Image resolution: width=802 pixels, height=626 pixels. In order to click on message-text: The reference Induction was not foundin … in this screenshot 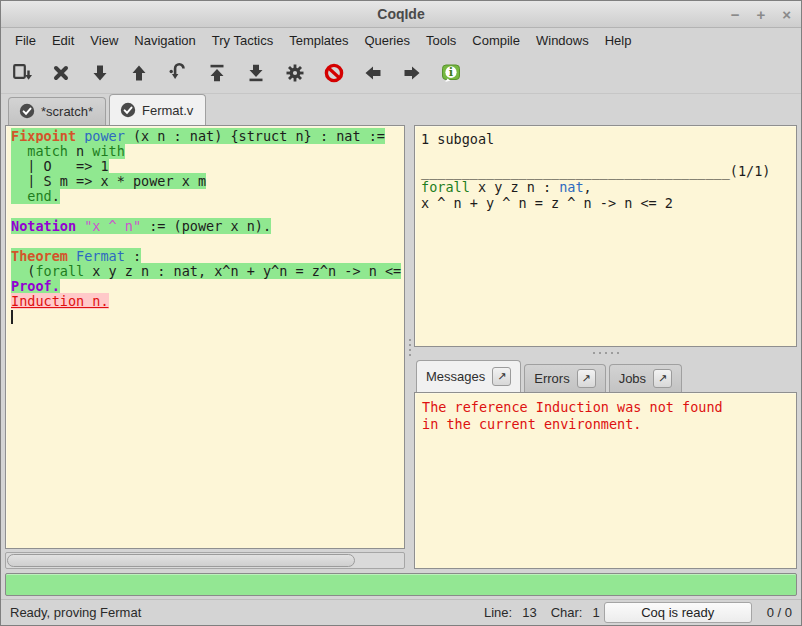, I will do `click(606, 416)`.